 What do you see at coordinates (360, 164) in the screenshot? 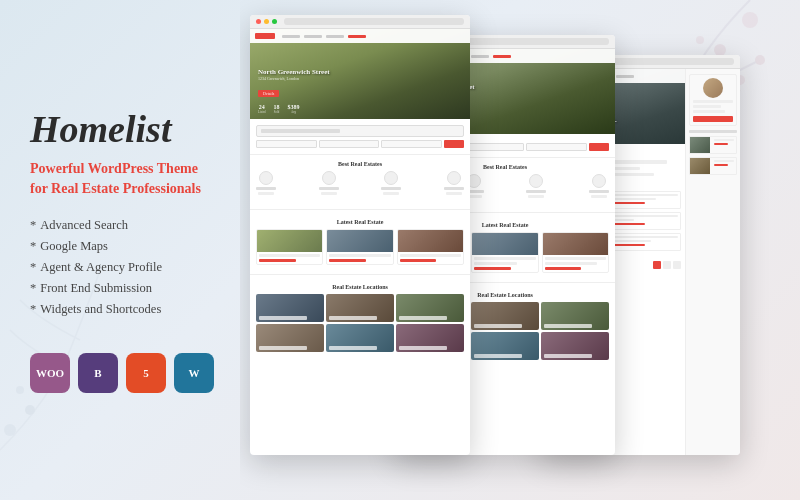
I see `section-title-main: Best Real Estates` at bounding box center [360, 164].